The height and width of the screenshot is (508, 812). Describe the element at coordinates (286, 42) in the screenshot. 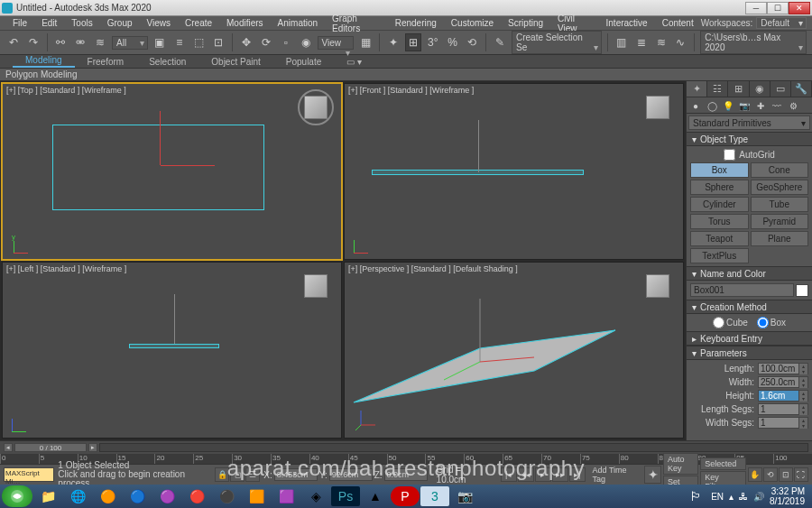

I see `scale-button: ▫` at that location.